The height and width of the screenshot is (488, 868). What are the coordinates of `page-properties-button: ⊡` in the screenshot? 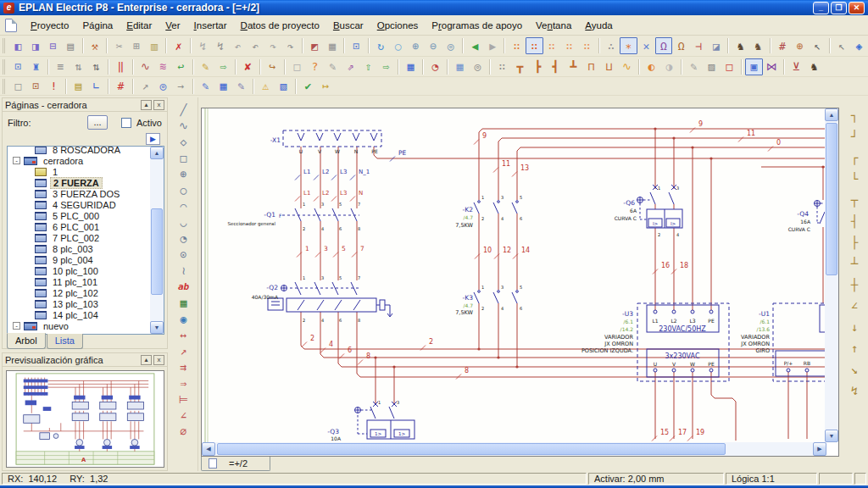 It's located at (19, 67).